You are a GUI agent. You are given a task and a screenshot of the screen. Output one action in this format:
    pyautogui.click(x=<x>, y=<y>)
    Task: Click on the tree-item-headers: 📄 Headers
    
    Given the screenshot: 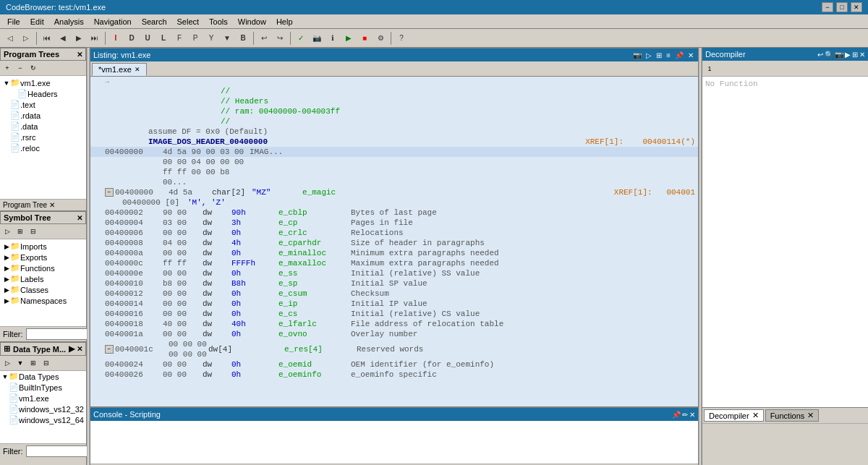 What is the action you would take?
    pyautogui.click(x=43, y=94)
    